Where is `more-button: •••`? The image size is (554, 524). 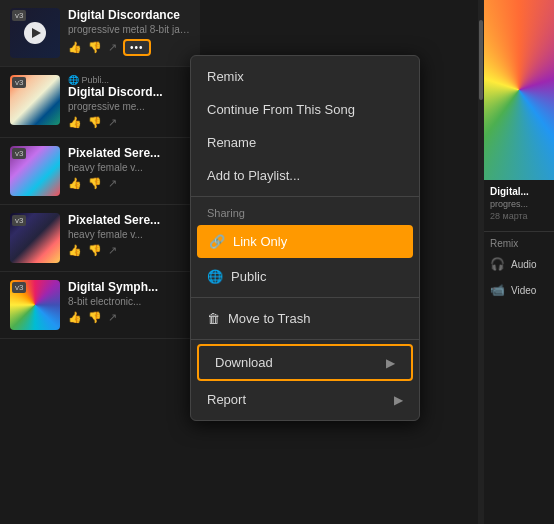 more-button: ••• is located at coordinates (137, 48).